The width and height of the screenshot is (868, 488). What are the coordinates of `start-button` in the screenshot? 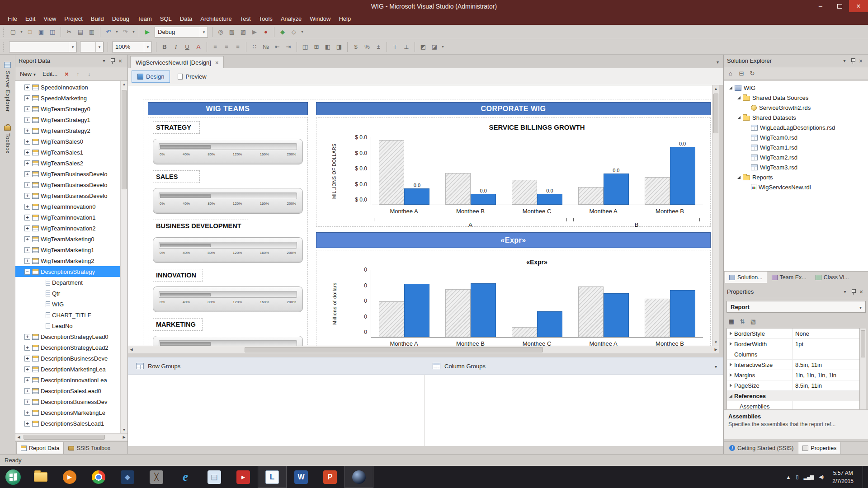 It's located at (13, 477).